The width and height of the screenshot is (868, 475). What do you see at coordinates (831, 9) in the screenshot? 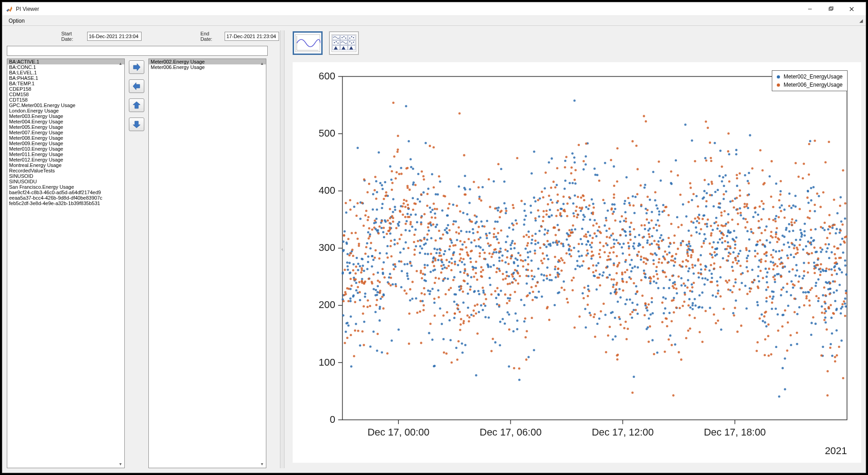
I see `maximize-button` at bounding box center [831, 9].